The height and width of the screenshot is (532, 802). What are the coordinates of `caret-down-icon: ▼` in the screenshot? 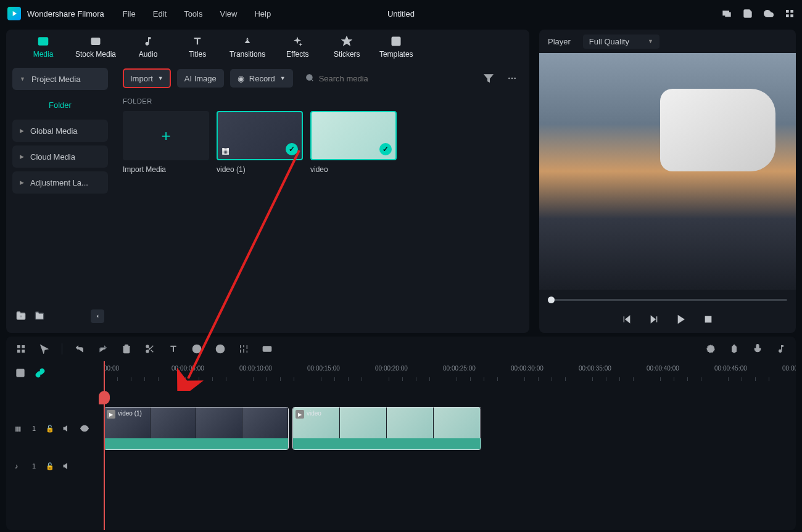 It's located at (22, 79).